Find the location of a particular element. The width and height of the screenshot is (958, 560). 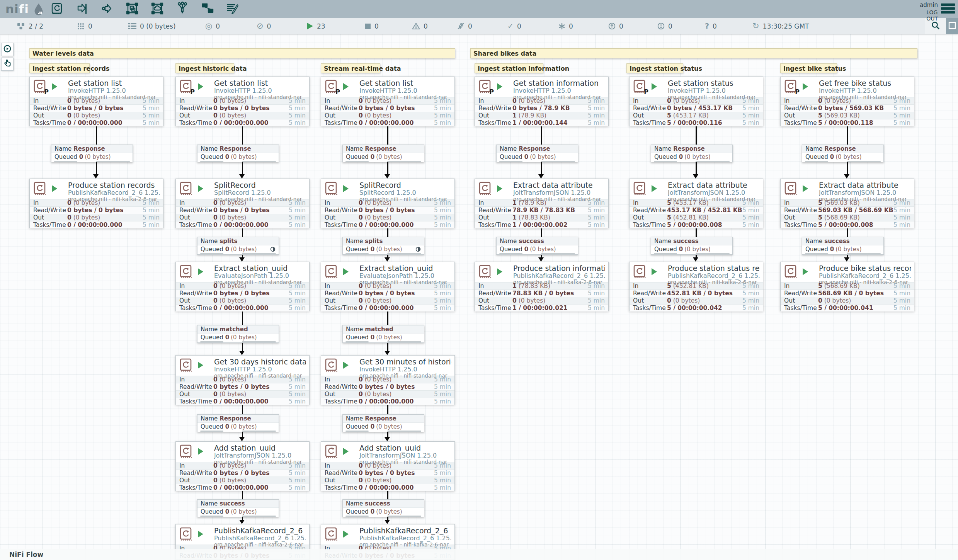

toolbar-remote-process-group-button is located at coordinates (157, 9).